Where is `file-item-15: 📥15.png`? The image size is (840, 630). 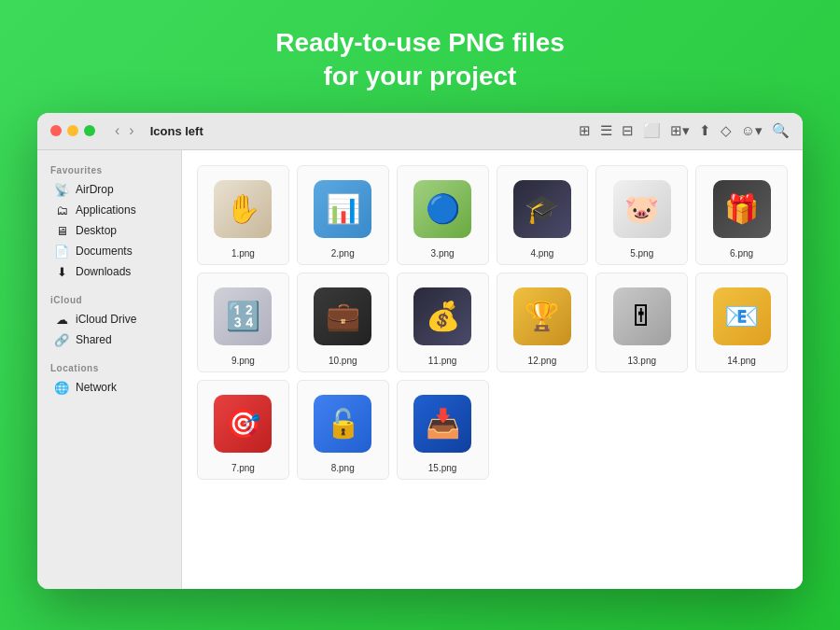
file-item-15: 📥15.png is located at coordinates (442, 429).